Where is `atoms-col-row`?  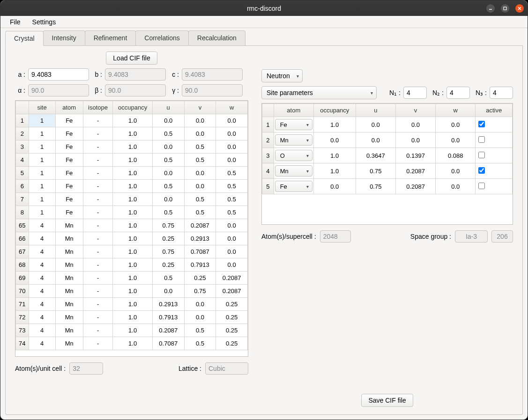
atoms-col-row is located at coordinates (22, 108).